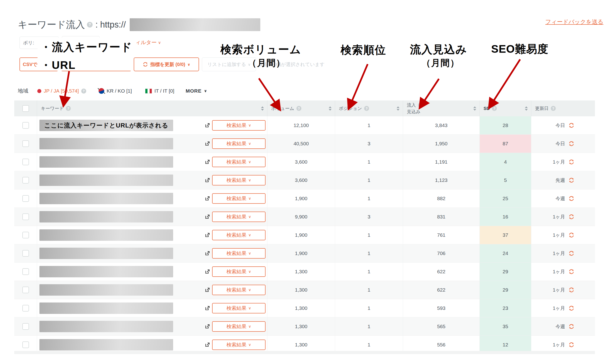 This screenshot has height=364, width=608. I want to click on page-title: キーワード流入, so click(52, 25).